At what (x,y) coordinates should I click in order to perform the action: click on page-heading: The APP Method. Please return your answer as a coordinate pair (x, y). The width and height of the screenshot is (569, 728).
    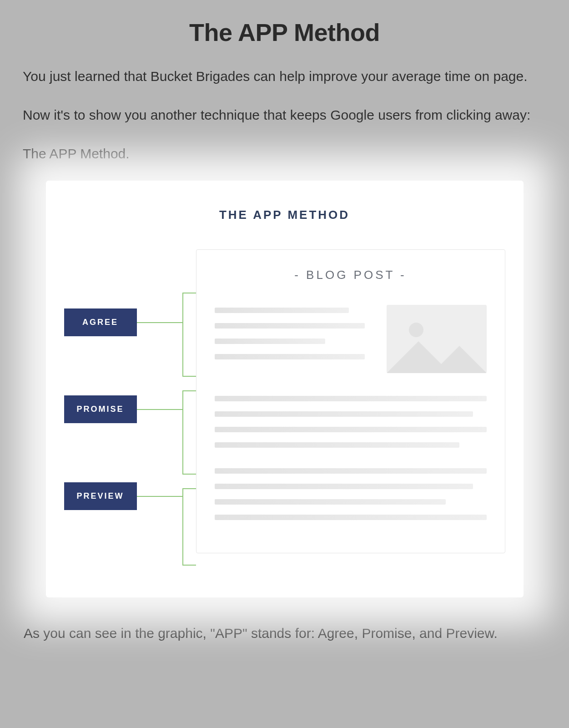
    Looking at the image, I should click on (285, 32).